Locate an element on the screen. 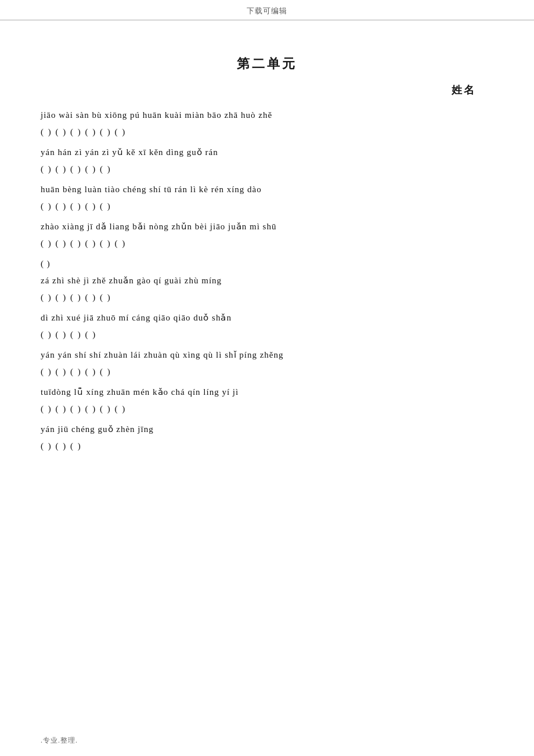 The image size is (534, 756). vocab-row: dì zhì xué jiā zhuō mí cáng qiāo qiāo du… is located at coordinates (267, 326).